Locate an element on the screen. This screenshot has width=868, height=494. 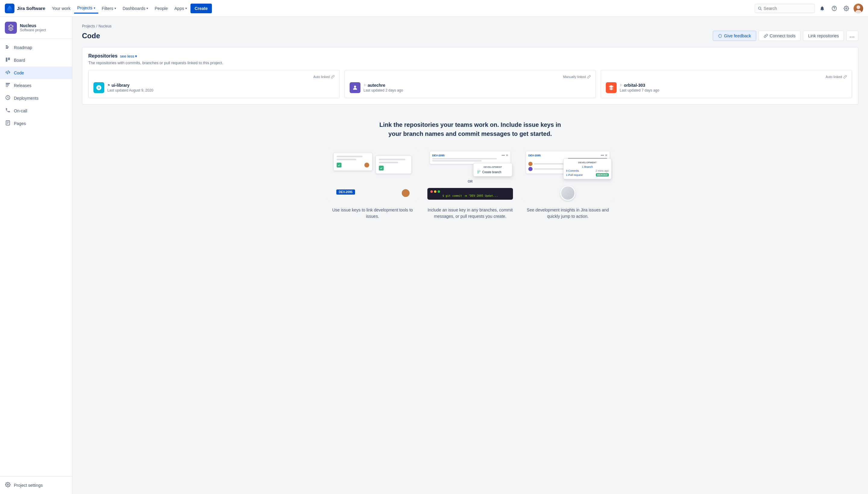
repo-name: autechre is located at coordinates (376, 85).